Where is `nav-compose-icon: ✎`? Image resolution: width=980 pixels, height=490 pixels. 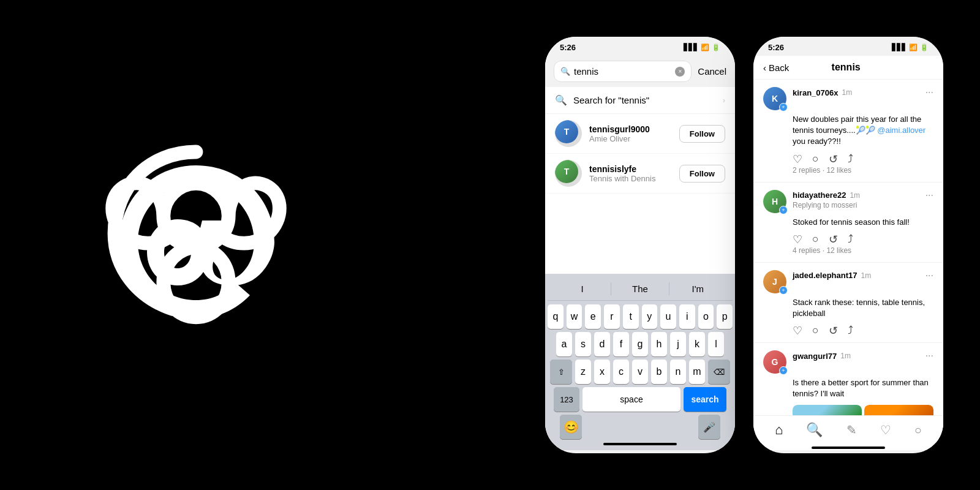 nav-compose-icon: ✎ is located at coordinates (851, 430).